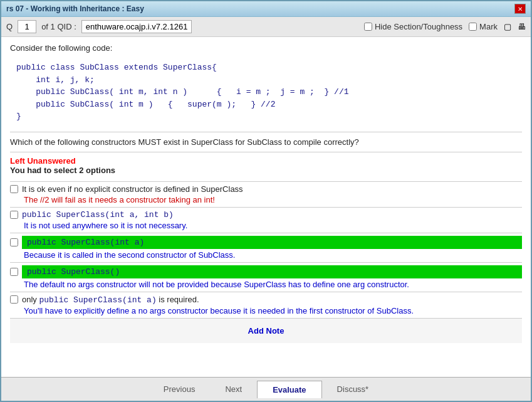  What do you see at coordinates (266, 220) in the screenshot?
I see `option-2-wrapper: public SuperClass(int a, int b) It is no…` at bounding box center [266, 220].